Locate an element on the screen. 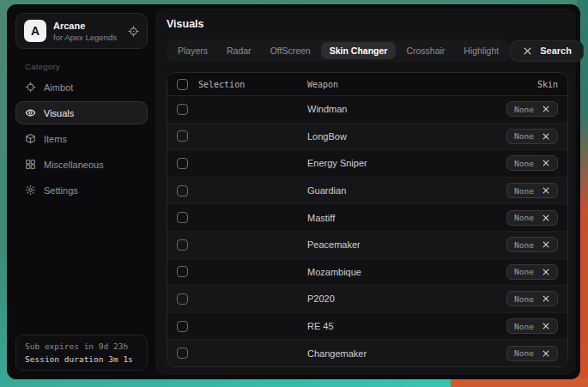 The width and height of the screenshot is (588, 387). session-info-card: Sub expires in 9d 23h Session duration 3… is located at coordinates (82, 353).